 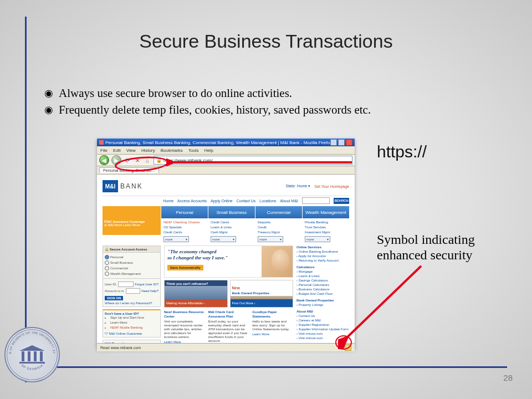 What do you see at coordinates (323, 325) in the screenshot?
I see `section-link: Supplier Registration` at bounding box center [323, 325].